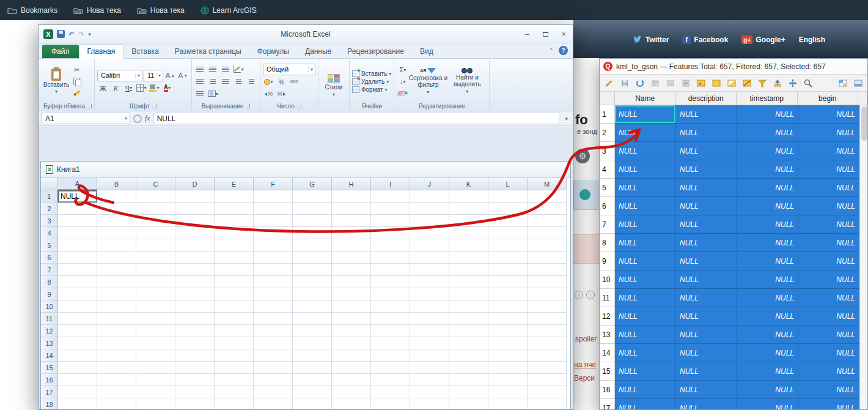  Describe the element at coordinates (402, 93) in the screenshot. I see `clear-button: ▾` at that location.